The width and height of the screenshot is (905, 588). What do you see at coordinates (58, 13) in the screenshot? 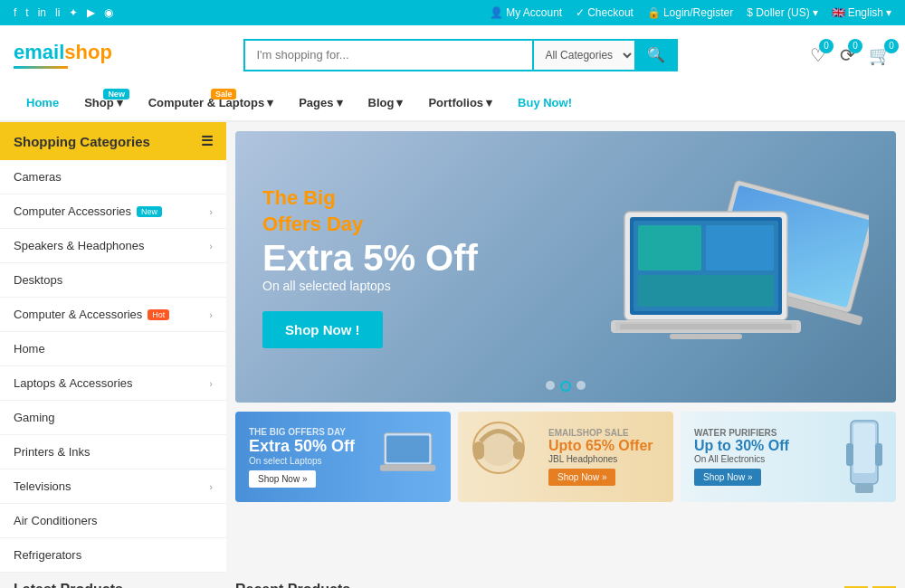
I see `linkedin-icon: li` at bounding box center [58, 13].